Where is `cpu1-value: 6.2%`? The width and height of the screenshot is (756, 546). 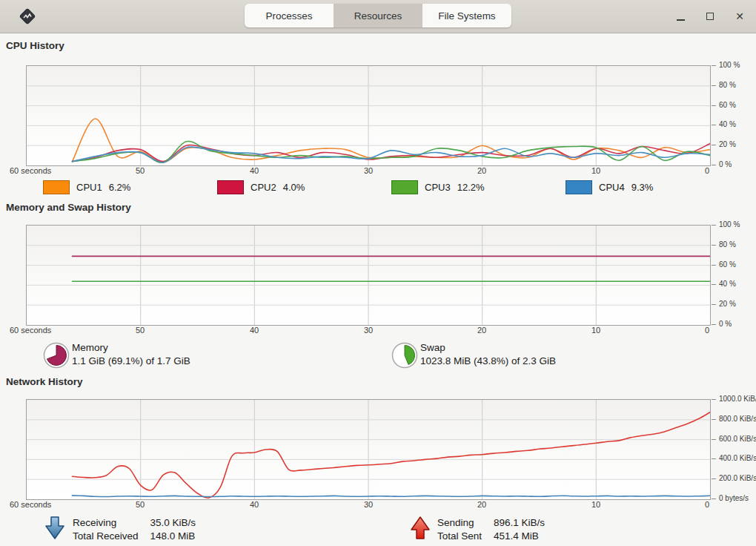
cpu1-value: 6.2% is located at coordinates (120, 187).